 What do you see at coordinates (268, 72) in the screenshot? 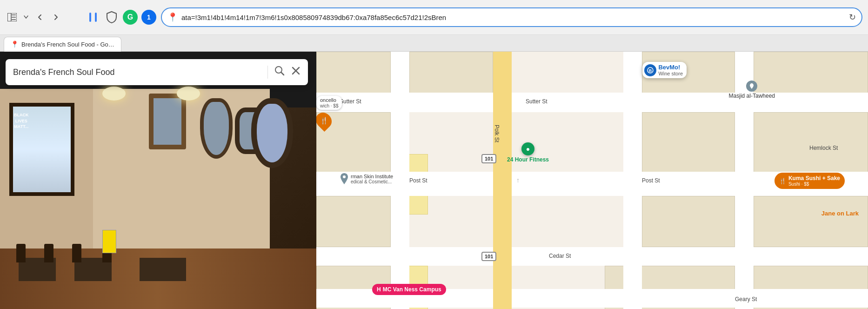
I see `search-divider` at bounding box center [268, 72].